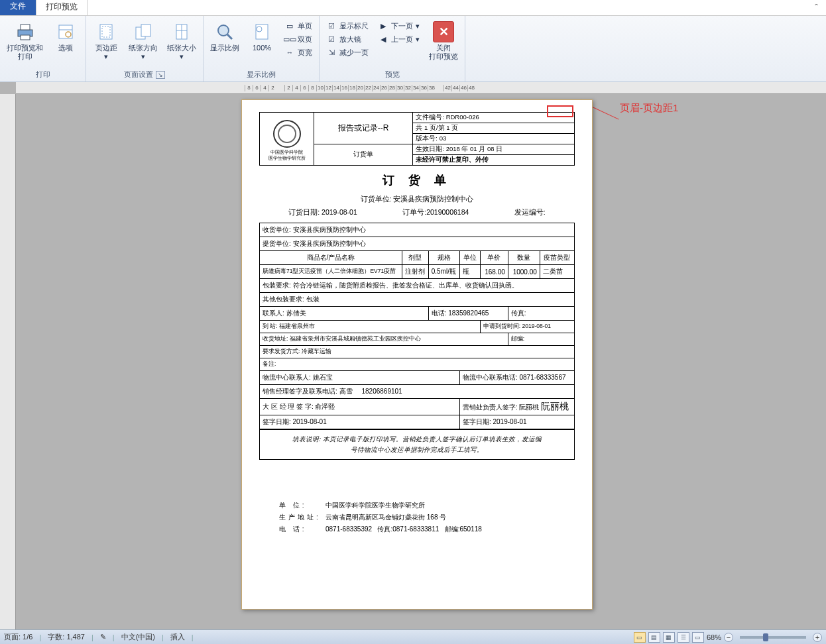  What do you see at coordinates (413, 8) in the screenshot?
I see `tab-bar: 文件 打印预览 ˆ` at bounding box center [413, 8].